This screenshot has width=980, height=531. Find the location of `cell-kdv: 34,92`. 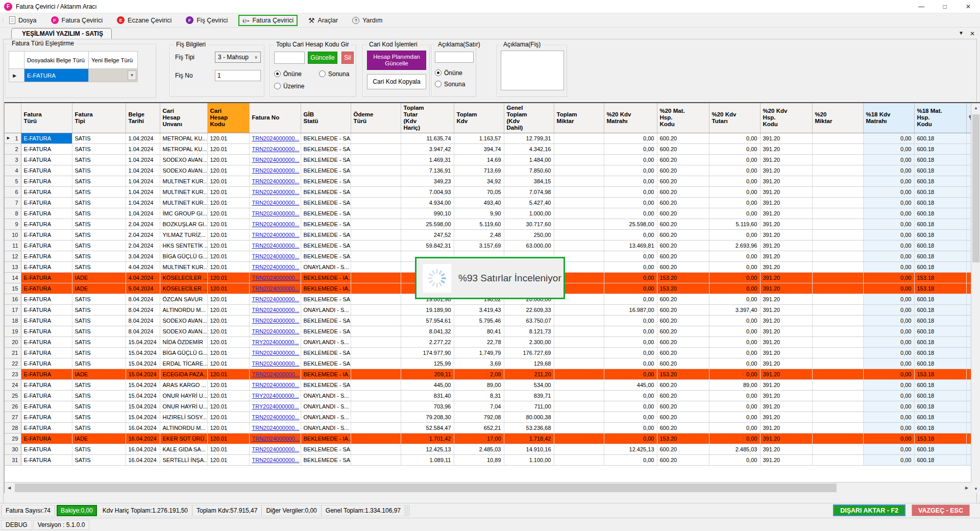

cell-kdv: 34,92 is located at coordinates (479, 181).